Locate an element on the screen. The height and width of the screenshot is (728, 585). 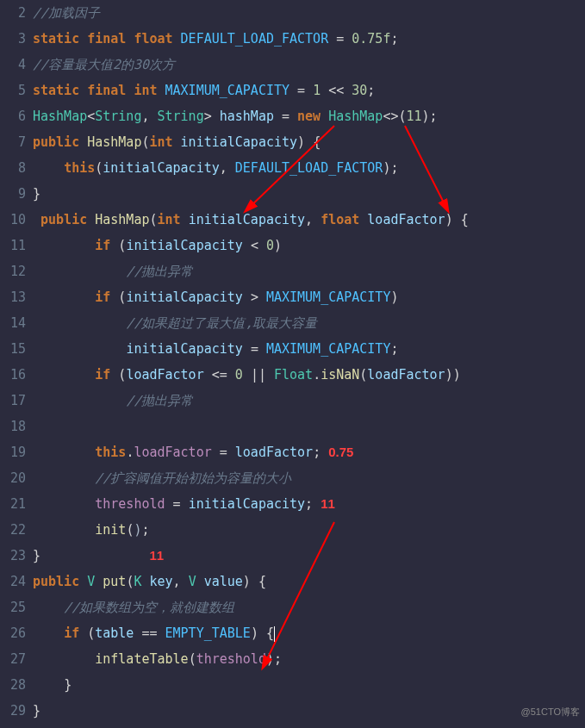
line-number: 21 is located at coordinates (13, 504).